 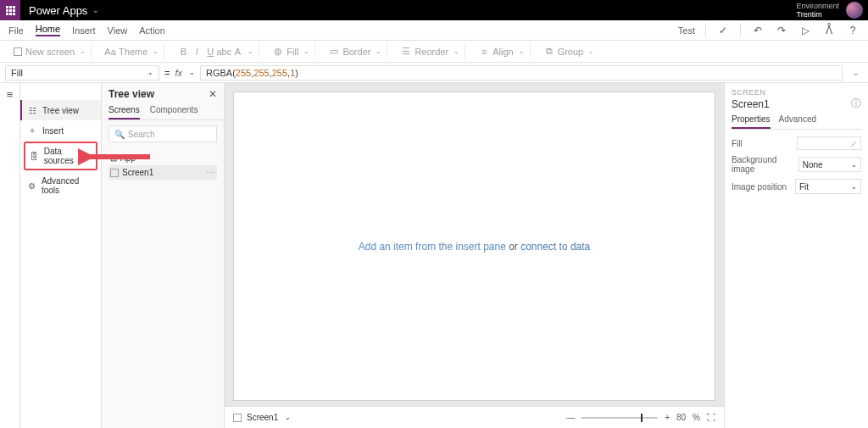 I want to click on env-label: Environment, so click(x=817, y=6).